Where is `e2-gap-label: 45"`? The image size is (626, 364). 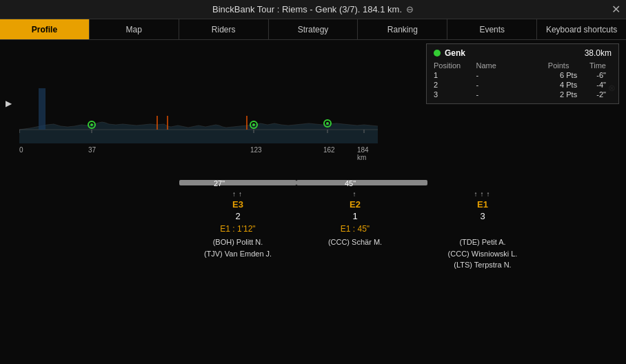 e2-gap-label: 45" is located at coordinates (350, 183).